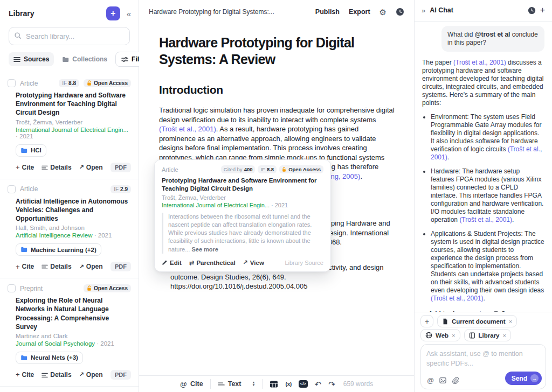 The width and height of the screenshot is (552, 392). Describe the element at coordinates (73, 344) in the screenshot. I see `source-journal: Journal of Social Psychology · 2021` at that location.